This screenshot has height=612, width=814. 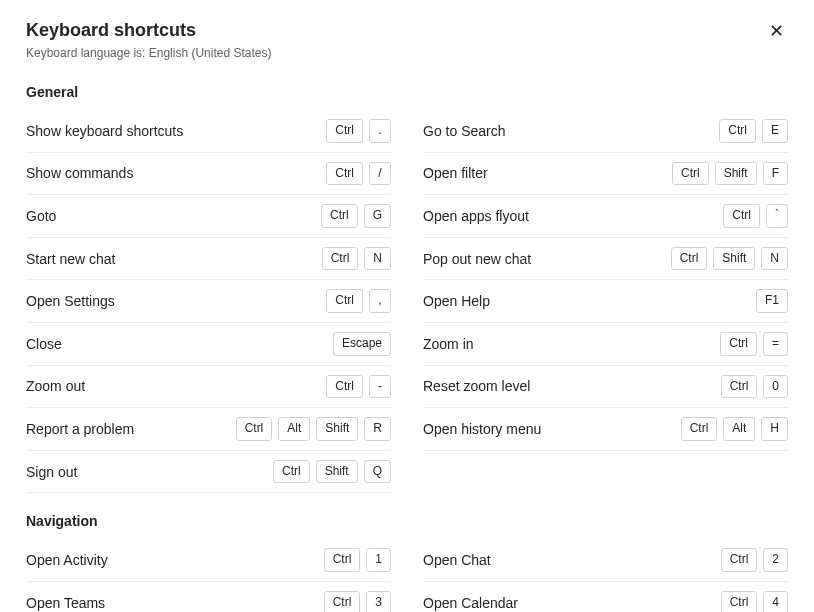 I want to click on shortcut-row: Go to SearchCtrlE, so click(x=606, y=132).